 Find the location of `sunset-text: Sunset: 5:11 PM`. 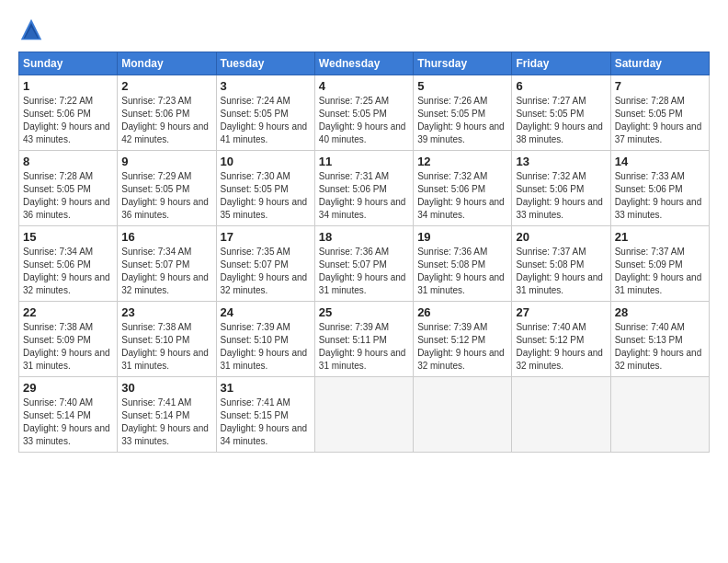

sunset-text: Sunset: 5:11 PM is located at coordinates (353, 340).